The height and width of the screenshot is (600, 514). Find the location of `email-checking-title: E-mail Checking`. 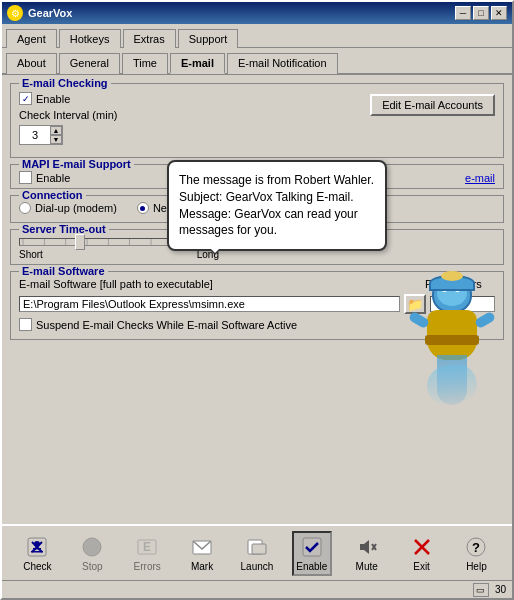

email-checking-title: E-mail Checking is located at coordinates (65, 83).